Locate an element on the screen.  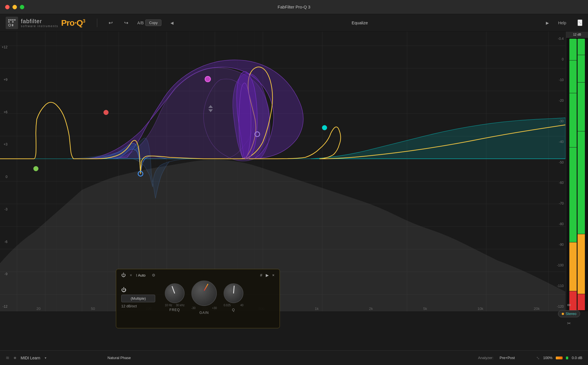
band-power-button: ⏻ is located at coordinates (124, 275).